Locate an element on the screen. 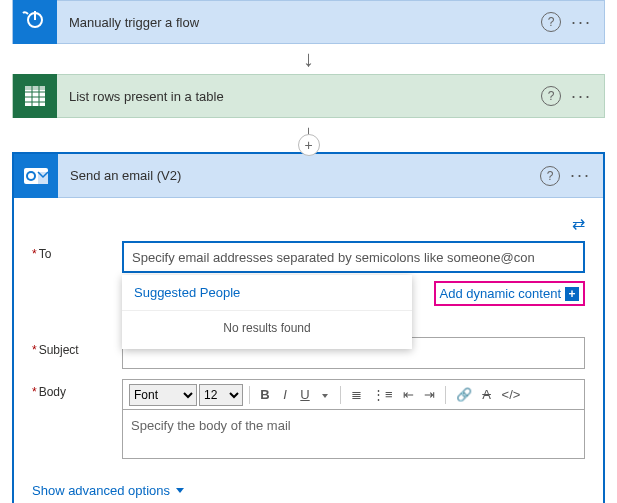  add-dynamic-content-button: Add dynamic content + is located at coordinates (510, 294).